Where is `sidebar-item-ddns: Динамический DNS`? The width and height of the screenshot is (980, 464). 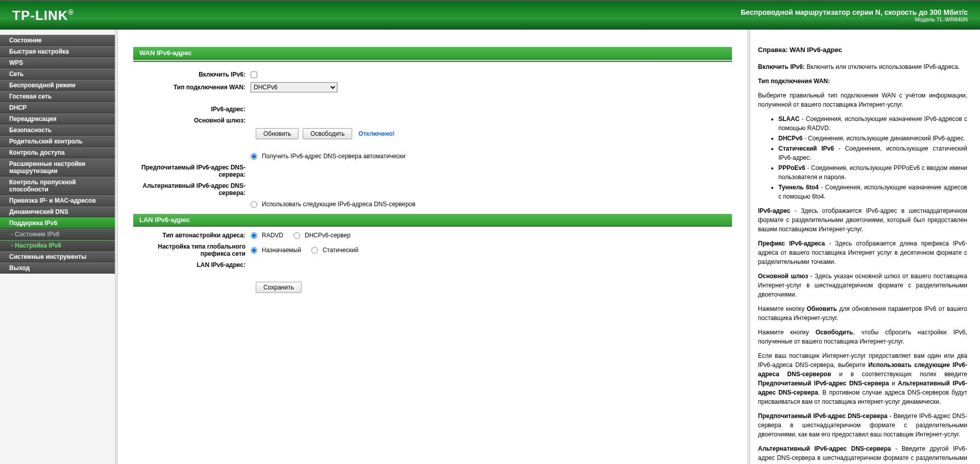 sidebar-item-ddns: Динамический DNS is located at coordinates (57, 212).